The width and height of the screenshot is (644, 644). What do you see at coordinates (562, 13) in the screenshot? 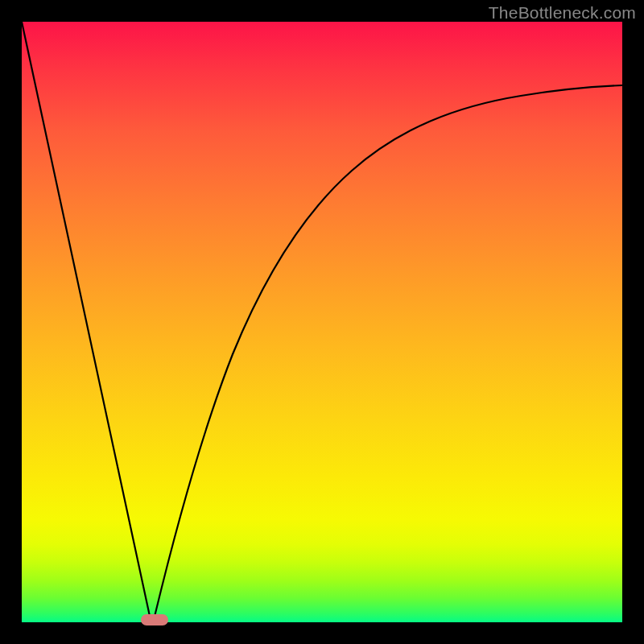
I see `watermark-text: TheBottleneck.com` at bounding box center [562, 13].